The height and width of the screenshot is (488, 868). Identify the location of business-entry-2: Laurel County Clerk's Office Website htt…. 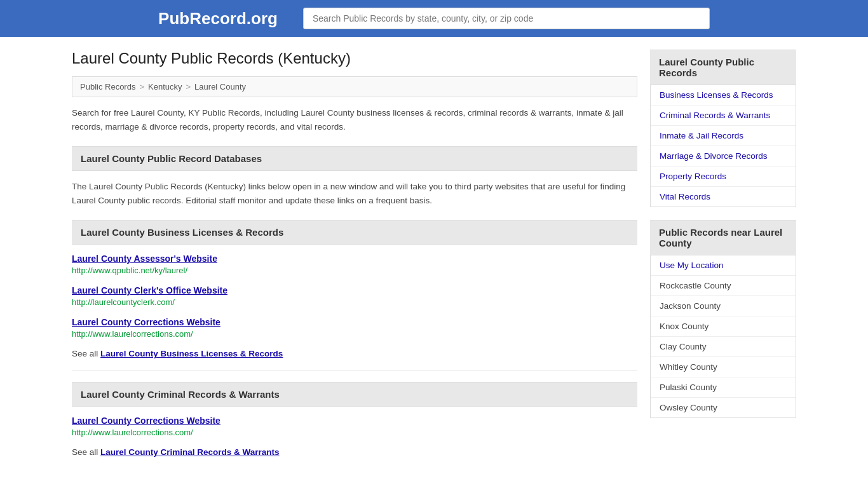
(355, 296).